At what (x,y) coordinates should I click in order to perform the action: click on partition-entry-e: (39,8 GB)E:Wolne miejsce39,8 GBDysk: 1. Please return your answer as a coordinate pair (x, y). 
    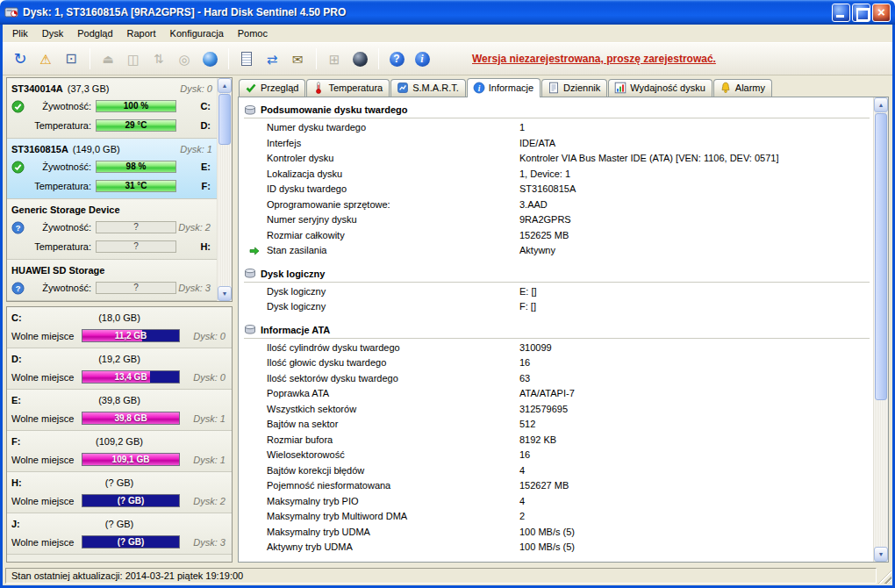
    Looking at the image, I should click on (119, 411).